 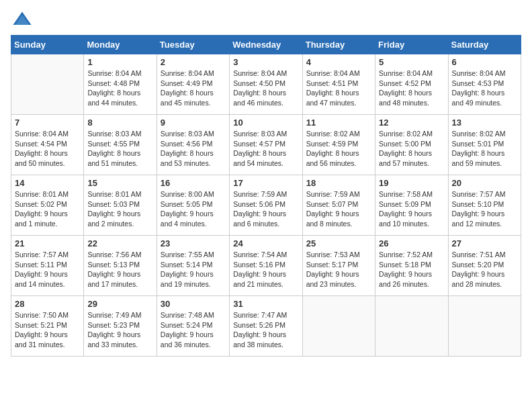 What do you see at coordinates (412, 145) in the screenshot?
I see `calendar-cell: 12Sunrise: 8:02 AMSunset: 5:00 PMDayligh…` at bounding box center [412, 145].